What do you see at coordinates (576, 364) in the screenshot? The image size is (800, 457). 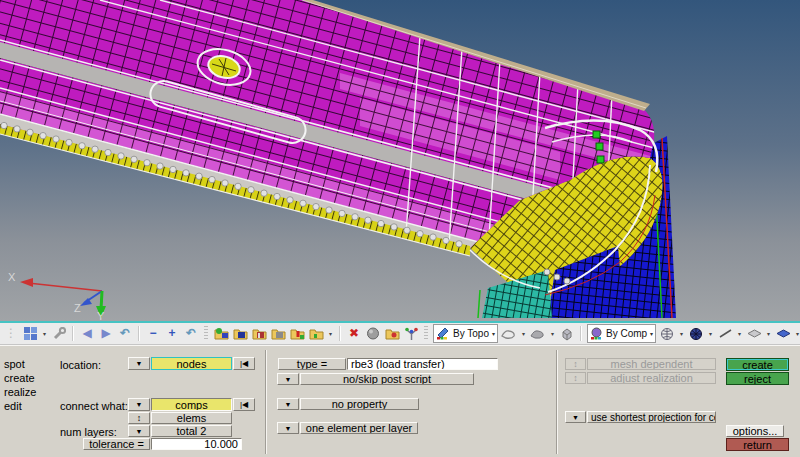 I see `mesh-dependent-toggle: ↕` at bounding box center [576, 364].